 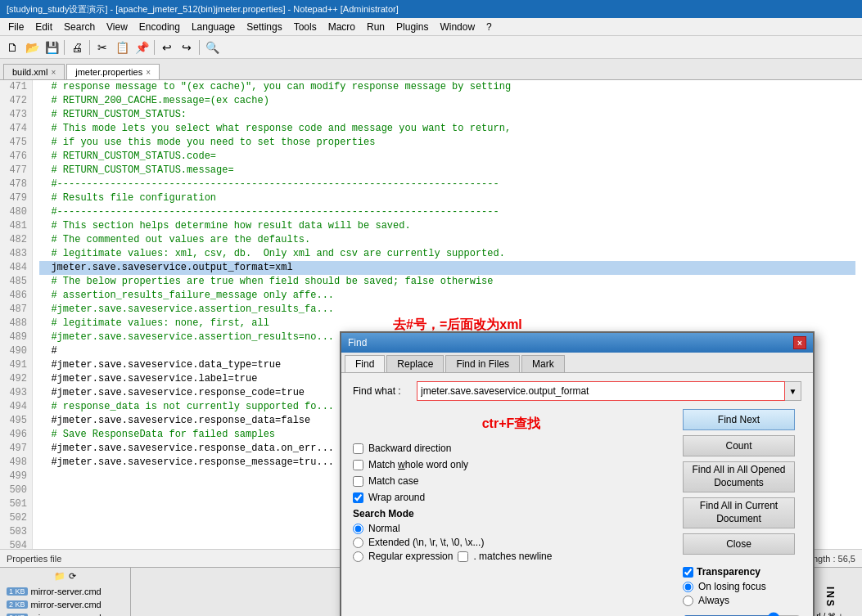 I want to click on new-button: 🗋, so click(x=12, y=47).